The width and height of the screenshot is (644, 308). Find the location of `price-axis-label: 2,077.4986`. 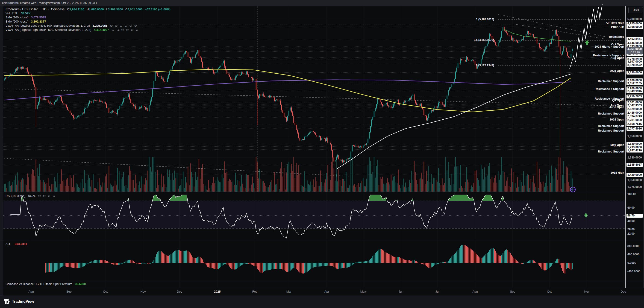

price-axis-label: 2,077.4986 is located at coordinates (634, 129).